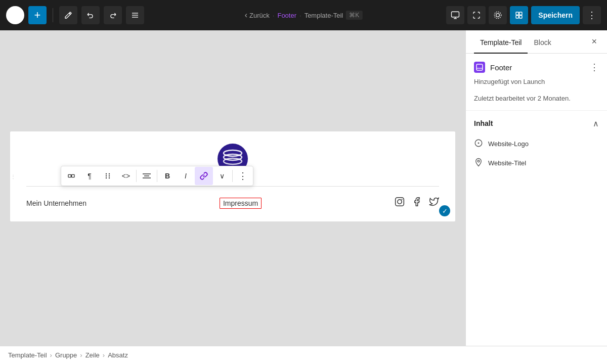 Image resolution: width=607 pixels, height=364 pixels. What do you see at coordinates (445, 211) in the screenshot?
I see `footer-check-icon: ✓` at bounding box center [445, 211].